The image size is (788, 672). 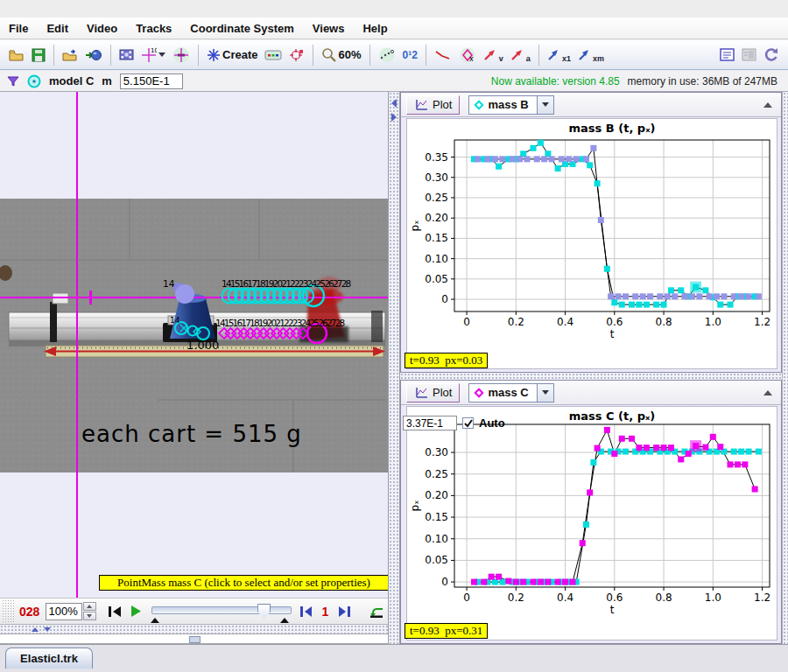 I want to click on frame-counter: 028, so click(x=30, y=612).